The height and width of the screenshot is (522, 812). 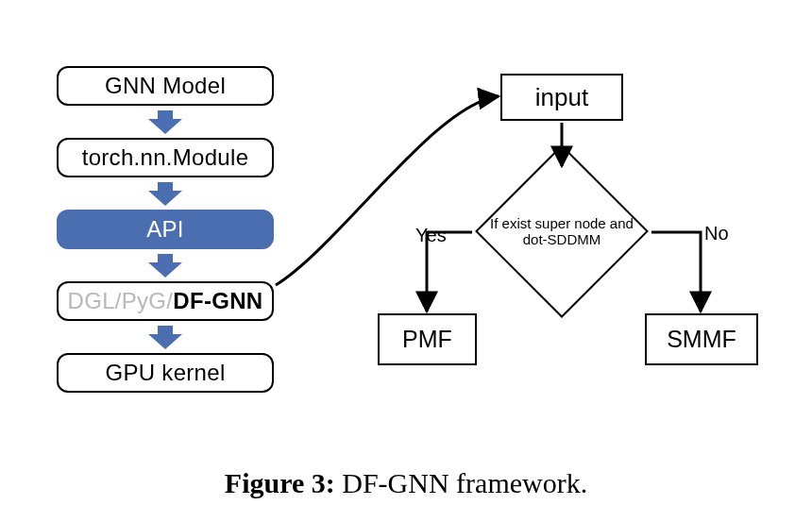 What do you see at coordinates (165, 158) in the screenshot?
I see `box-torch-module: torch.nn.Module` at bounding box center [165, 158].